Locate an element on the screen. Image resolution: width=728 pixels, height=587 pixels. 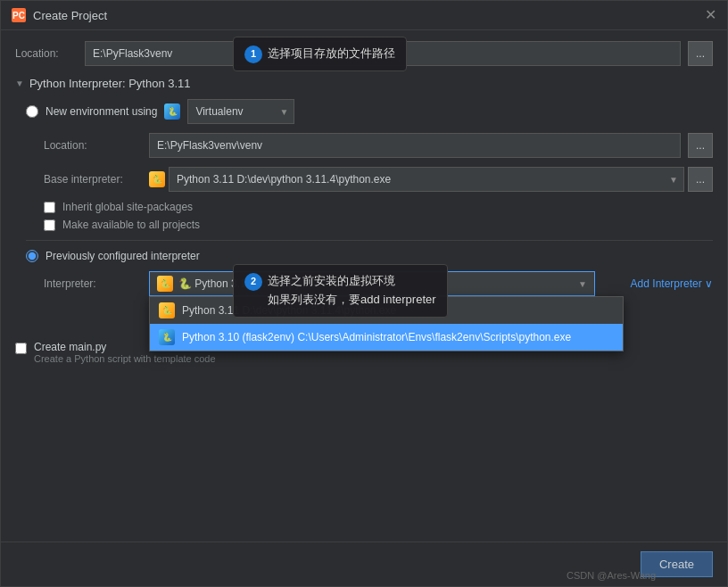
python-interpreter-label: Python Interpreter: Python 3.11 is located at coordinates (111, 84).